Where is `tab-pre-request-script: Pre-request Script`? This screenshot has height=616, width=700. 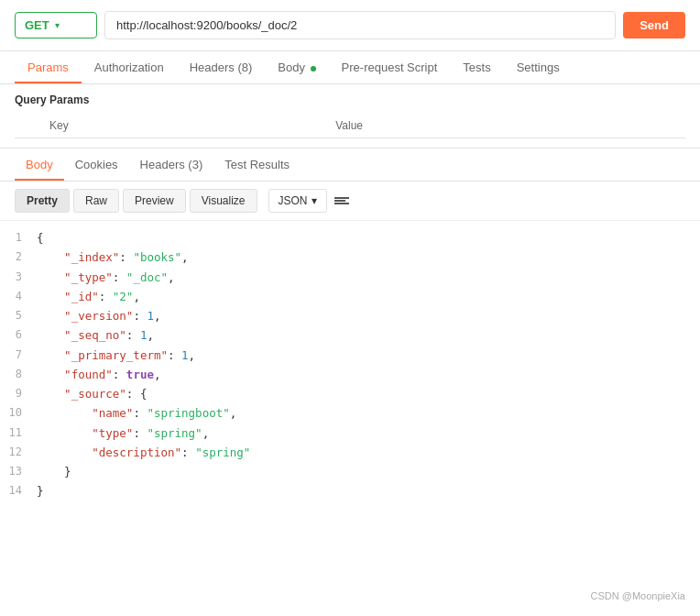 tab-pre-request-script: Pre-request Script is located at coordinates (390, 68).